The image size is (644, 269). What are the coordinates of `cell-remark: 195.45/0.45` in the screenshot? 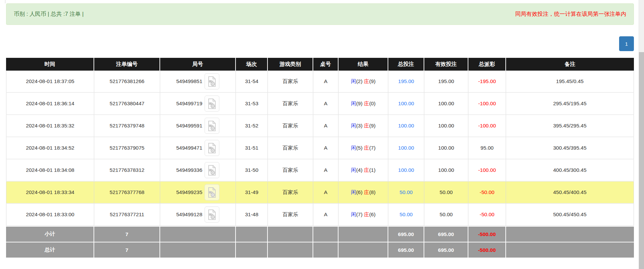 It's located at (570, 82).